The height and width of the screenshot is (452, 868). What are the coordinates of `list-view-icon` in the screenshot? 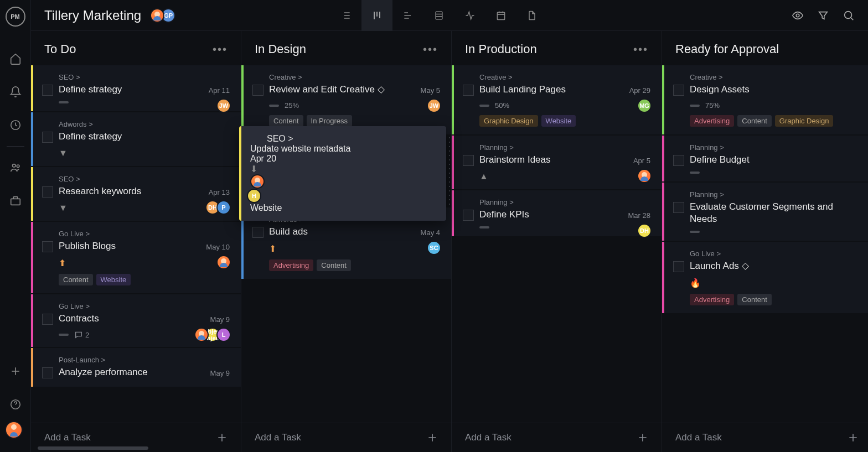 It's located at (346, 15).